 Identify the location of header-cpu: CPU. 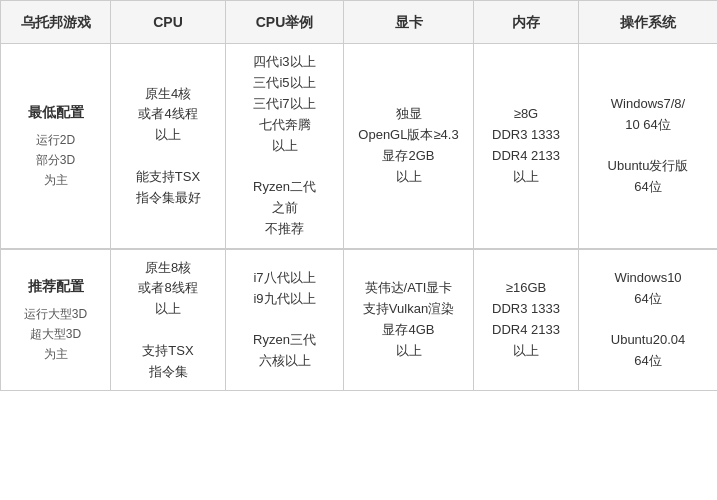
(168, 22).